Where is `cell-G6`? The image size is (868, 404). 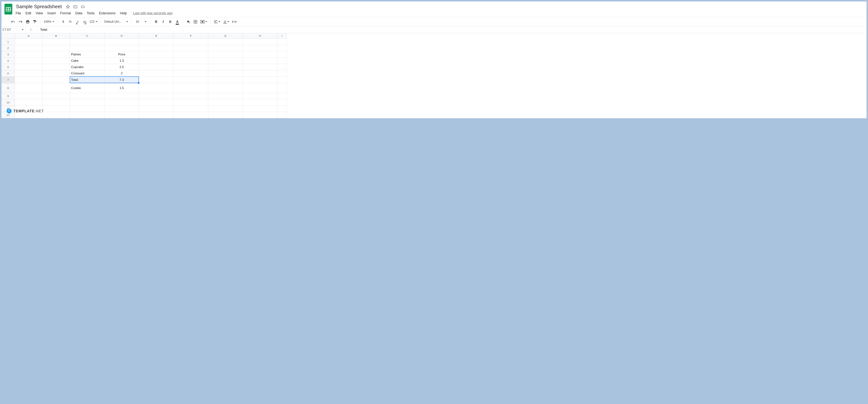 cell-G6 is located at coordinates (226, 73).